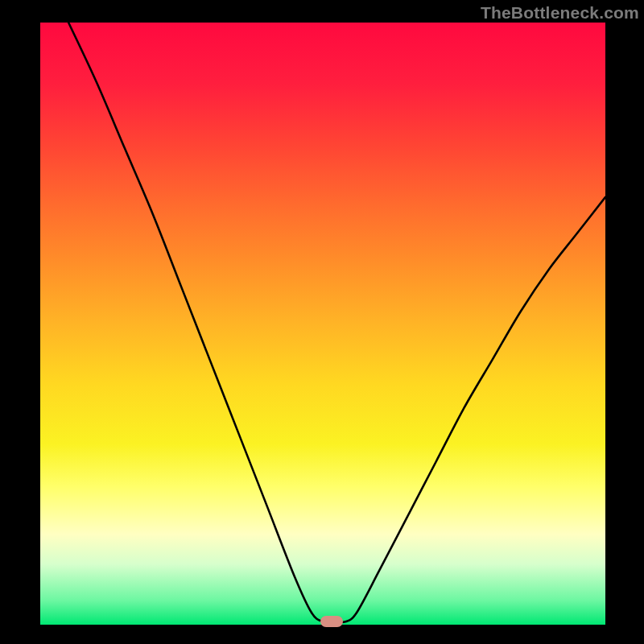  I want to click on watermark-text: TheBottleneck.com, so click(560, 13).